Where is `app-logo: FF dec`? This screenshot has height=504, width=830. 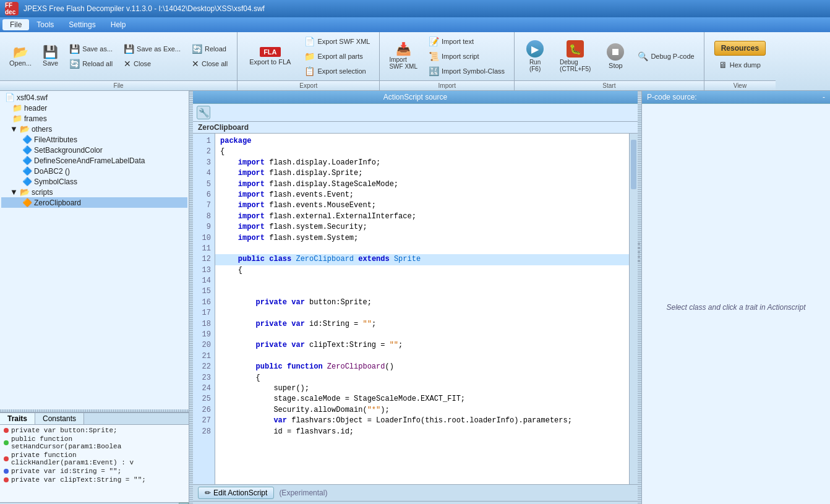 app-logo: FF dec is located at coordinates (12, 9).